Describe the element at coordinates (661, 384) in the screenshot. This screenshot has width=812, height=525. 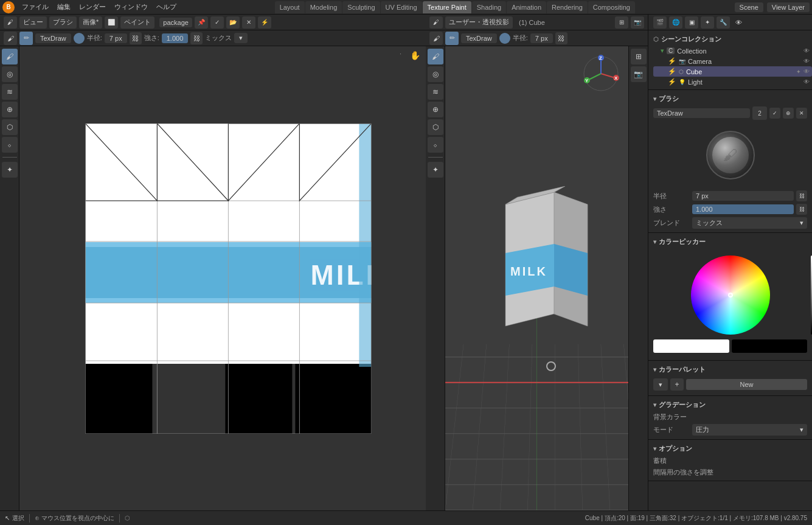
I see `palette-icon-btn: ▾` at that location.